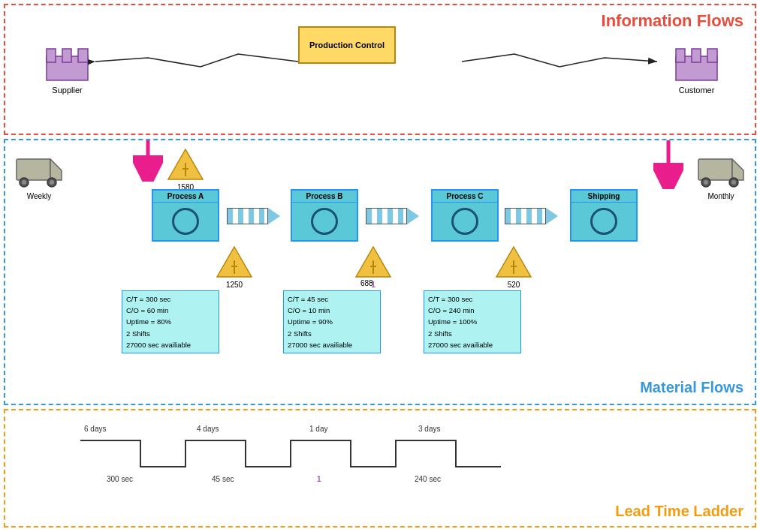 The image size is (760, 532). Describe the element at coordinates (472, 333) in the screenshot. I see `info-c-shifts: 2 Shifts` at that location.